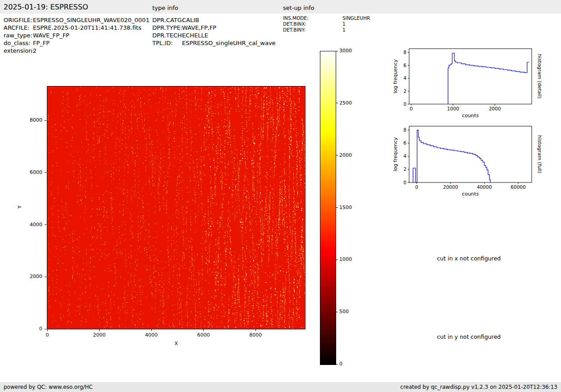 This screenshot has width=561, height=392. Describe the element at coordinates (47, 335) in the screenshot. I see `heatmap-x-tick-label: 0` at that location.